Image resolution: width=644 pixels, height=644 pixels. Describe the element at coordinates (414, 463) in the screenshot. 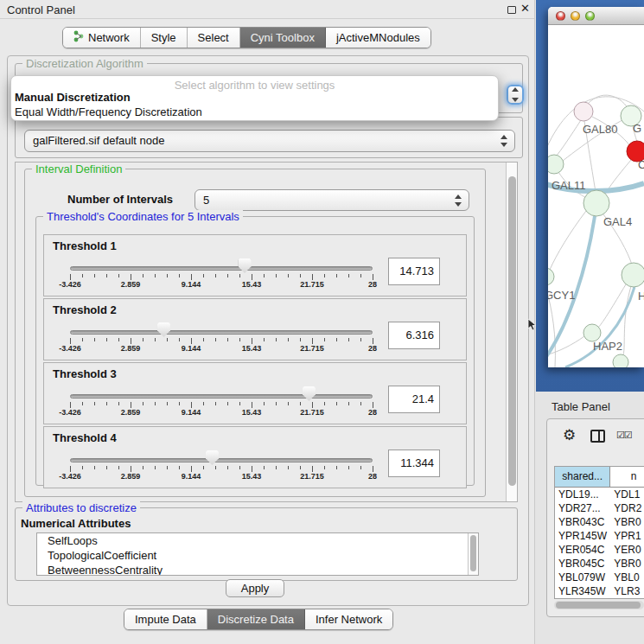

I see `threshold-value-field: 11.344` at that location.